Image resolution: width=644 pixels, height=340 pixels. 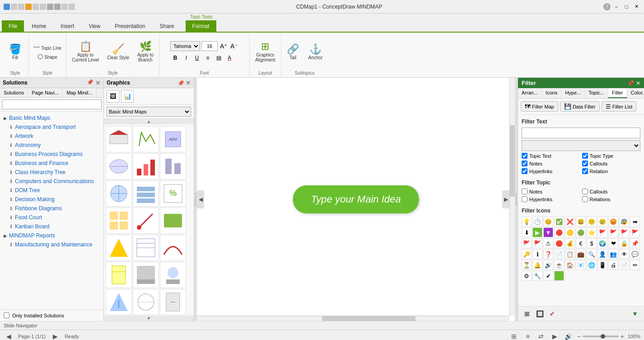 I want to click on filter-icon-people: 👥, so click(x=613, y=254).